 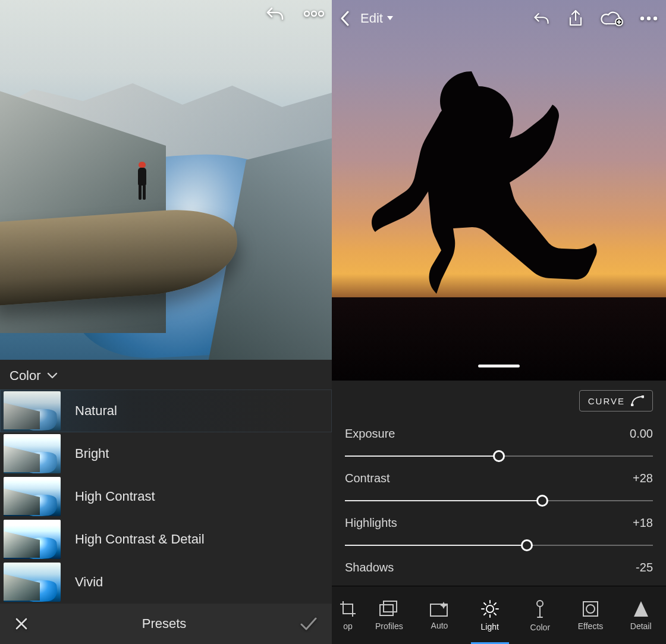 What do you see at coordinates (166, 582) in the screenshot?
I see `preset-item: Vivid` at bounding box center [166, 582].